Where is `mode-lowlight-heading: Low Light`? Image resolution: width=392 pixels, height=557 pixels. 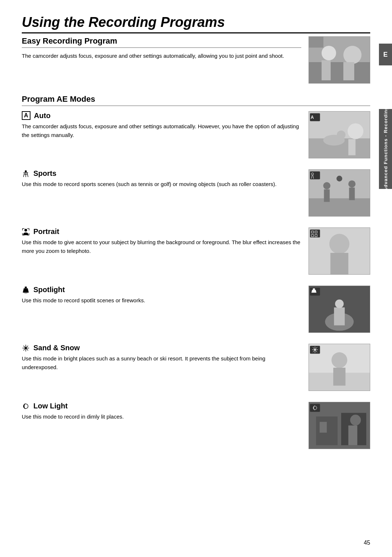
mode-lowlight-heading: Low Light is located at coordinates (162, 406).